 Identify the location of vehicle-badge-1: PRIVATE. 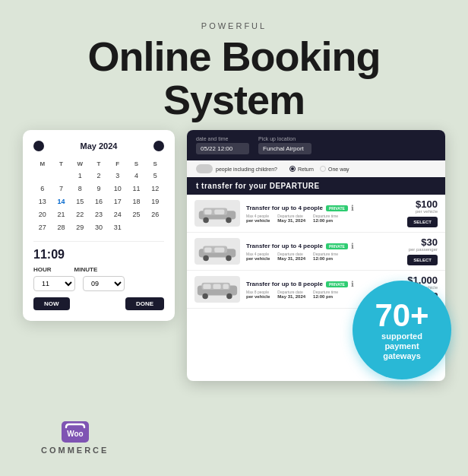
(337, 208).